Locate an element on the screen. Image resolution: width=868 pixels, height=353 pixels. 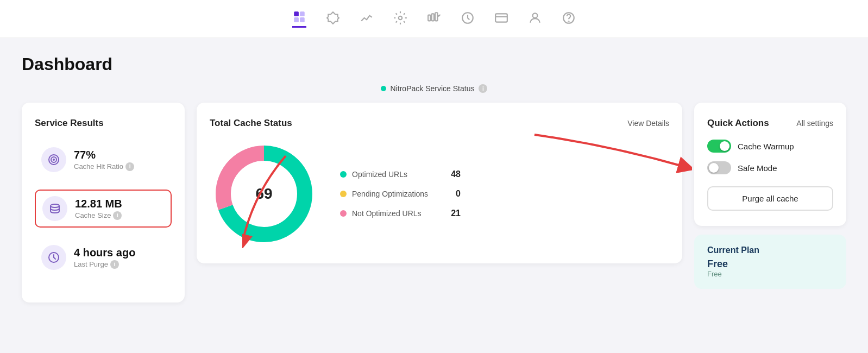
legend-value-not-optimized: 21 is located at coordinates (452, 213).